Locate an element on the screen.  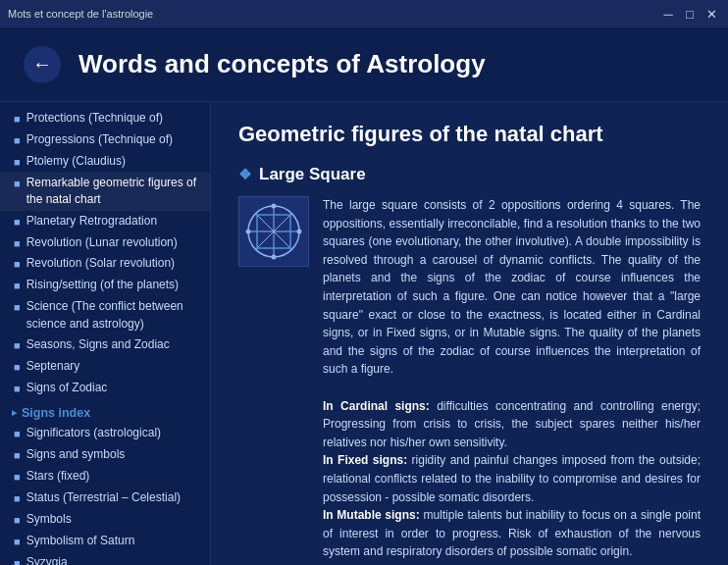
sidebar-item-stars: ■ Stars (fixed) is located at coordinates (105, 477).